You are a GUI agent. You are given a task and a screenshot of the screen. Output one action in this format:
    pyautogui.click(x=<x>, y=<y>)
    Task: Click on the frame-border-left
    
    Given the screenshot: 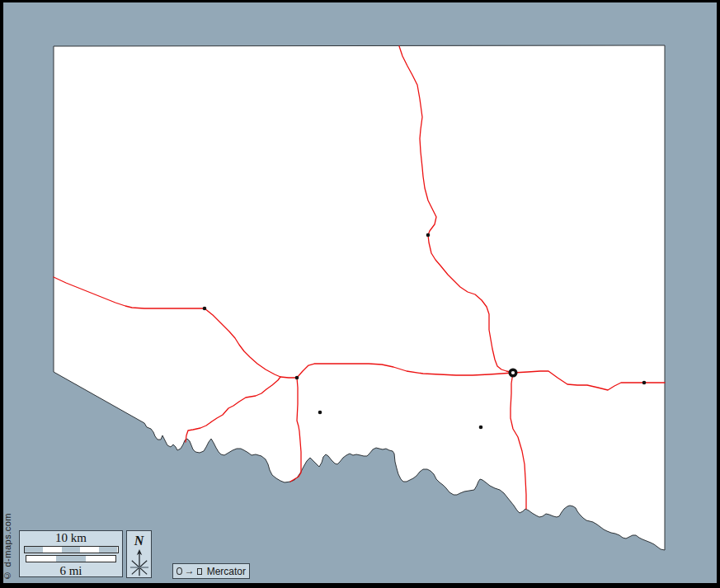 What is the action you would take?
    pyautogui.click(x=2, y=294)
    